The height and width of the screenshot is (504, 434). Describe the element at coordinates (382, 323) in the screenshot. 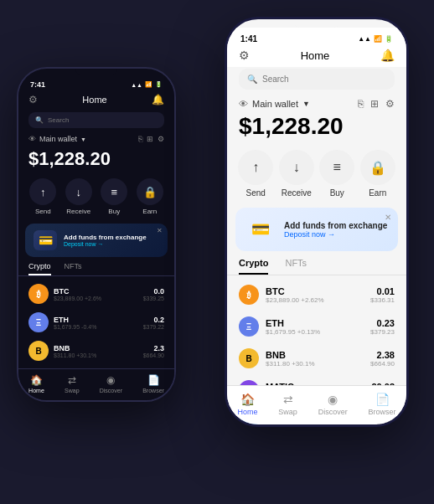

I see `light-eth-amount: 0.23` at that location.